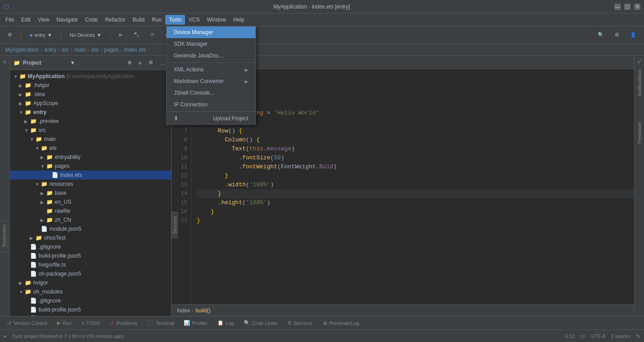 Image resolution: width=644 pixels, height=342 pixels. What do you see at coordinates (211, 118) in the screenshot?
I see `dropdown-upload-project: ⬆ Upload Project` at bounding box center [211, 118].